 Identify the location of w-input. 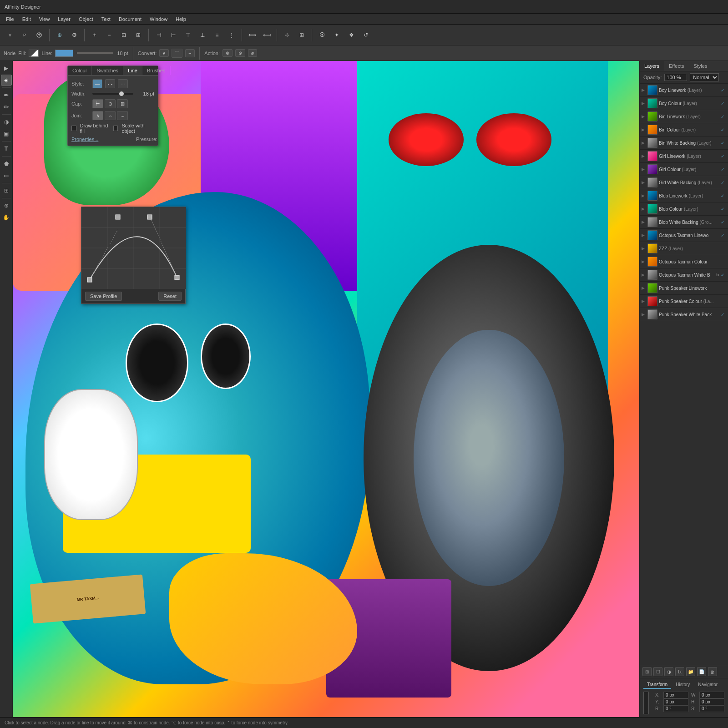
(712, 695).